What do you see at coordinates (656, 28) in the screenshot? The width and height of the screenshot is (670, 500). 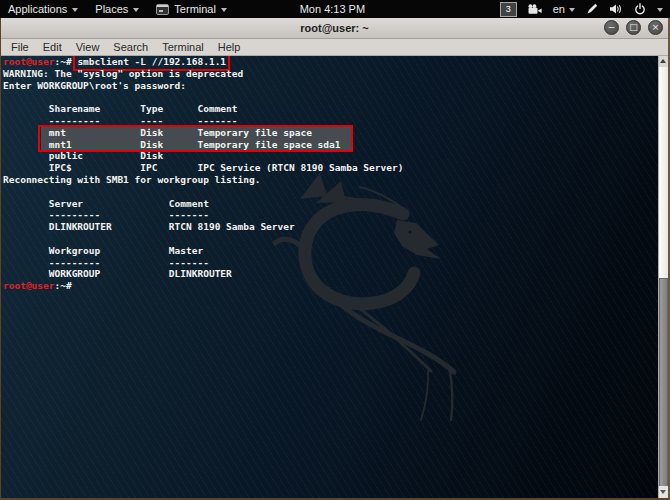 I see `close-button: ×` at bounding box center [656, 28].